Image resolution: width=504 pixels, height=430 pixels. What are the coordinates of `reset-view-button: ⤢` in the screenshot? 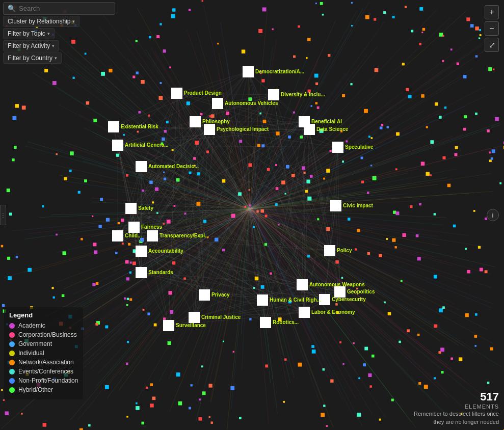 It's located at (492, 45).